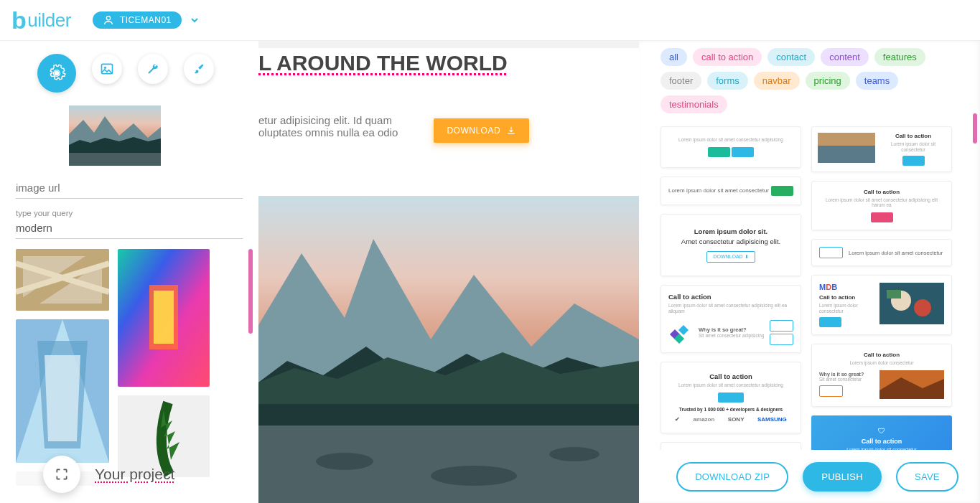 This screenshot has width=980, height=503. Describe the element at coordinates (490, 20) in the screenshot. I see `top-bar: b uilder TICEMAN01` at that location.